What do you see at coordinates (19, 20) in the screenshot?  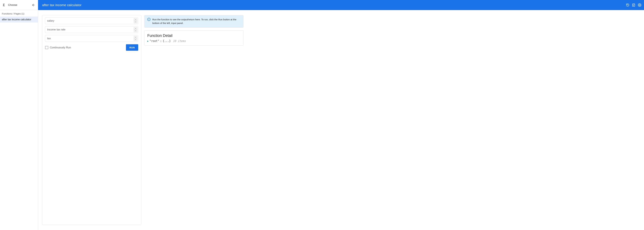 I see `sidebar-item-after-tax-income-calculator: after tax income calculator` at bounding box center [19, 20].